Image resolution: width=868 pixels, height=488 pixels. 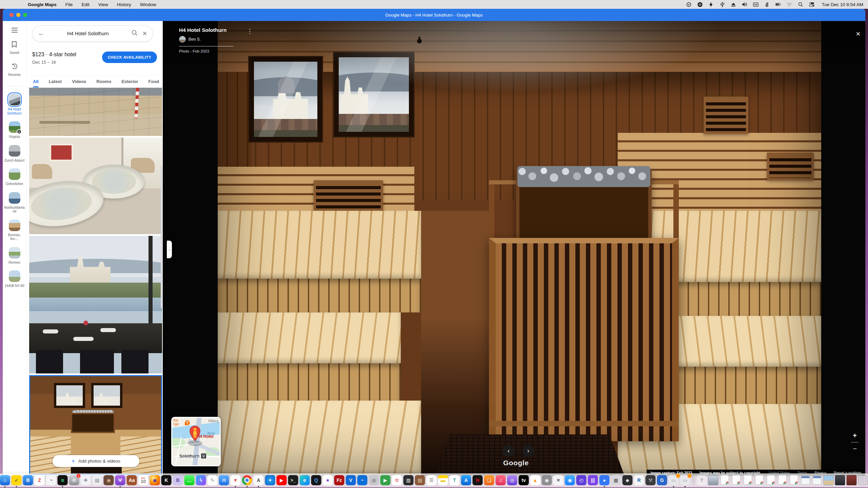 I want to click on menubar-app-name: Google Maps, so click(x=42, y=5).